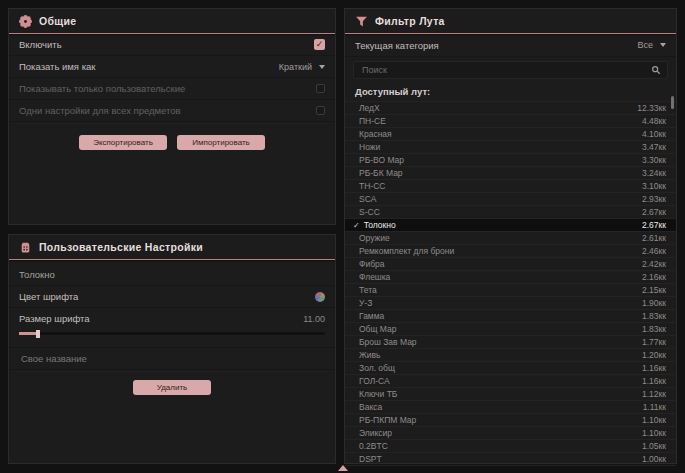  I want to click on font-size-slider, so click(172, 334).